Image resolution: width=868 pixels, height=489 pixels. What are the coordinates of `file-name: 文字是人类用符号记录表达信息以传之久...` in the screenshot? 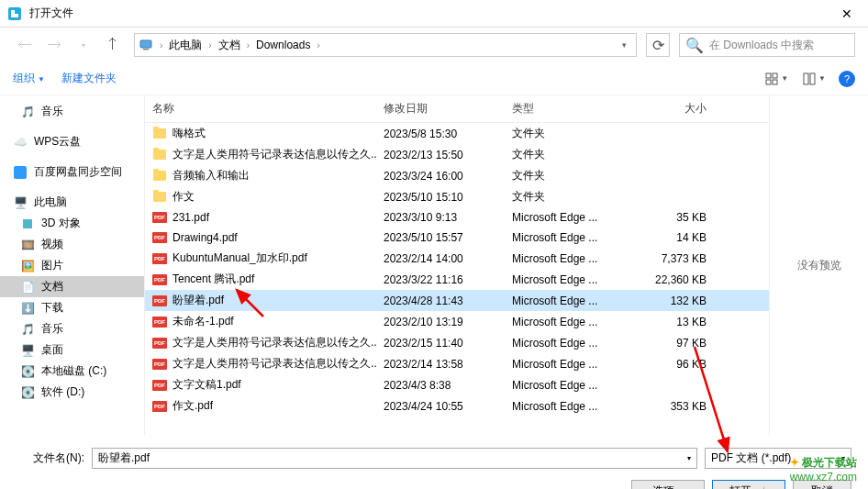 It's located at (274, 154).